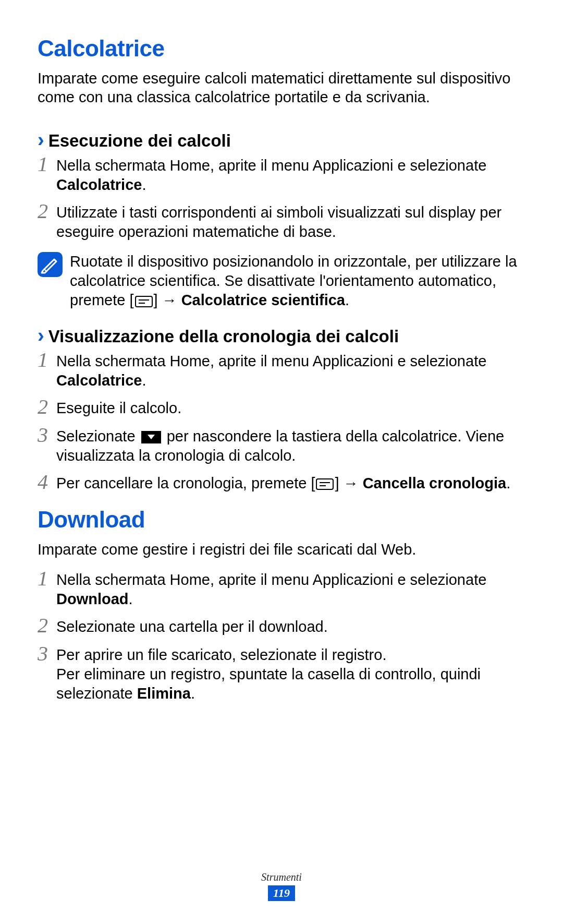  What do you see at coordinates (221, 655) in the screenshot?
I see `text: Per aprire un file scaricato, selezionat…` at bounding box center [221, 655].